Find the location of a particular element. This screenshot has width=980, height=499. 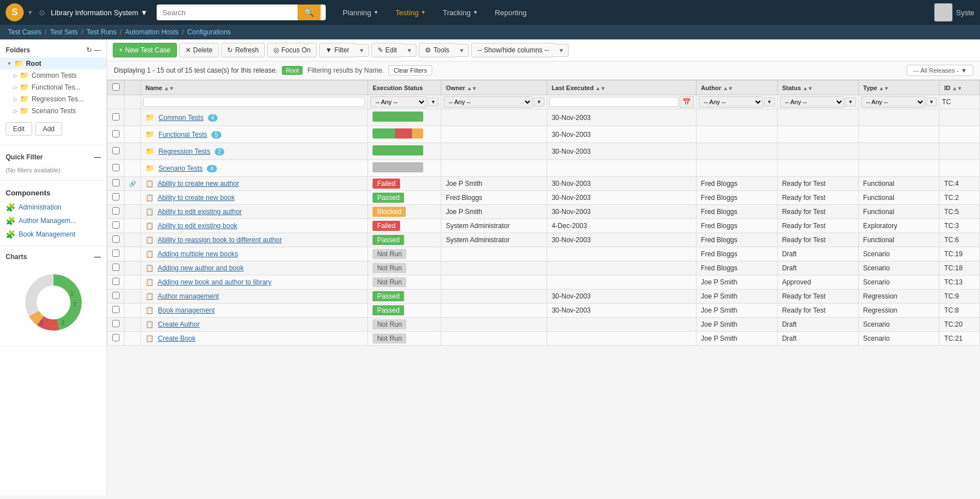

test-case-name-link: Adding multiple new books is located at coordinates (198, 254).